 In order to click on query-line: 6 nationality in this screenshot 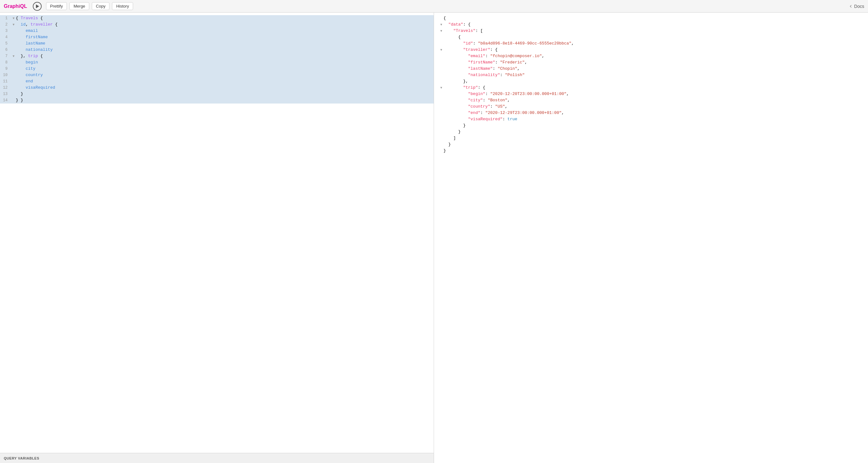, I will do `click(217, 50)`.